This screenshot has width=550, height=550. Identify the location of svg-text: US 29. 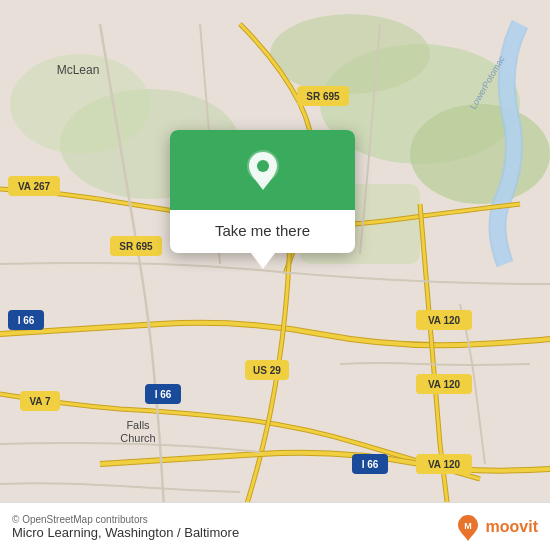
(267, 370).